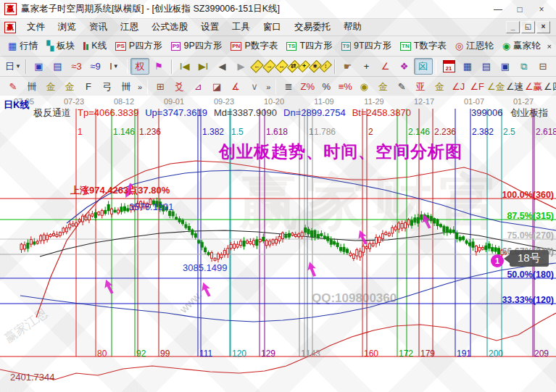  Describe the element at coordinates (289, 87) in the screenshot. I see `ratio-lines-button: ≣` at that location.